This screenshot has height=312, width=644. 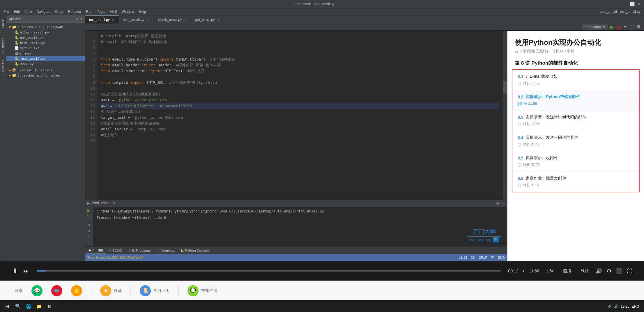 What do you see at coordinates (3, 45) in the screenshot?
I see `structure-tab: 2: Structure` at bounding box center [3, 45].